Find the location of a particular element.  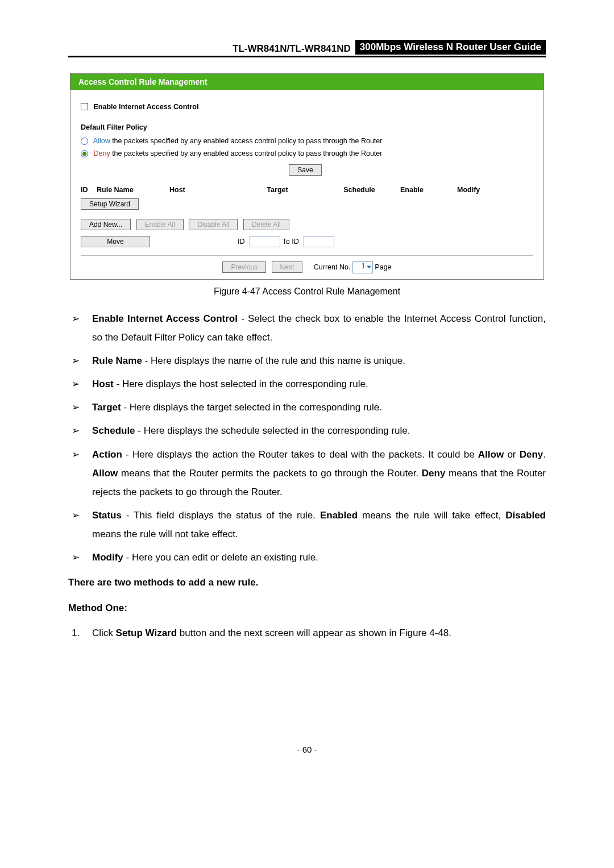

step-number: 1. is located at coordinates (76, 633).